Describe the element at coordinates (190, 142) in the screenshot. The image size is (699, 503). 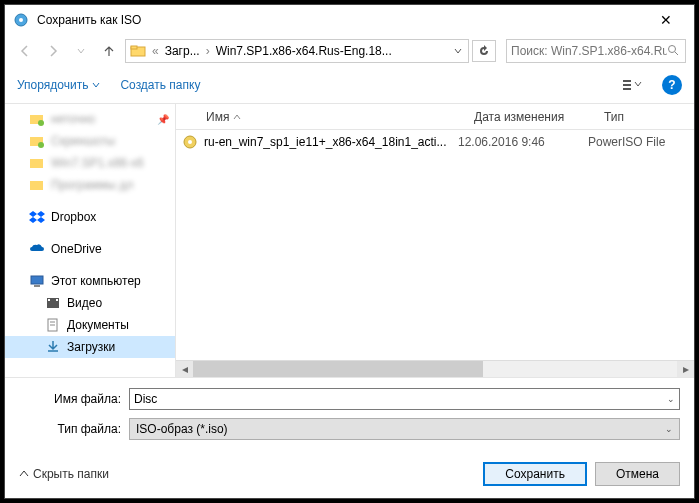
I see `iso-file-icon` at that location.